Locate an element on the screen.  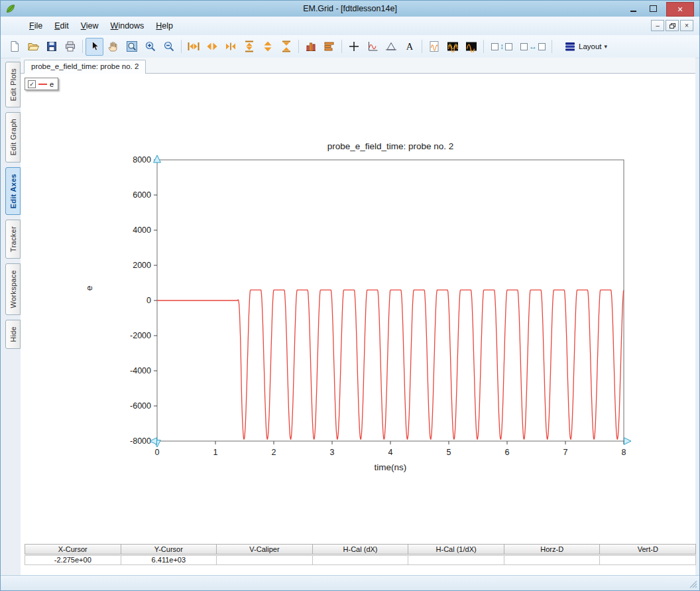
readout-value-vert-d is located at coordinates (648, 560).